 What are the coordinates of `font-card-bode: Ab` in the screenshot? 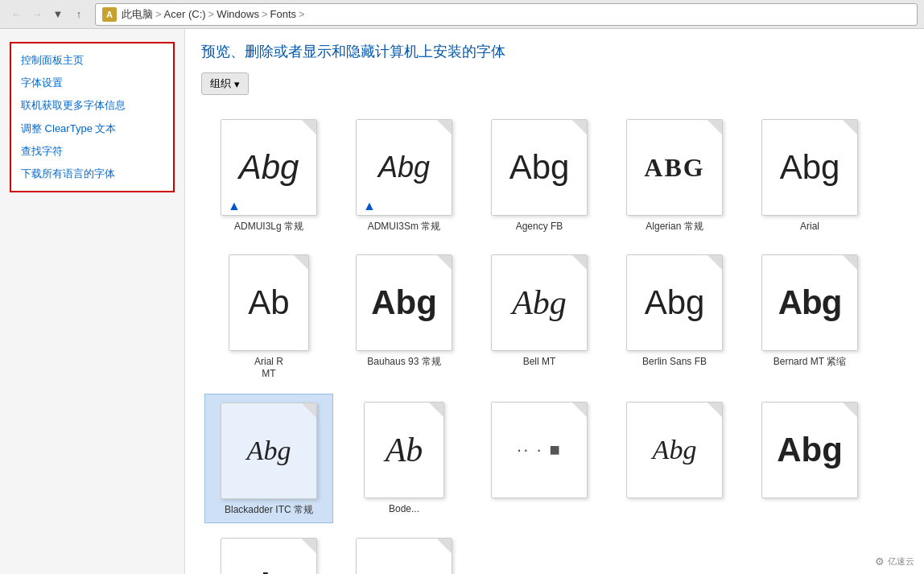 It's located at (404, 450).